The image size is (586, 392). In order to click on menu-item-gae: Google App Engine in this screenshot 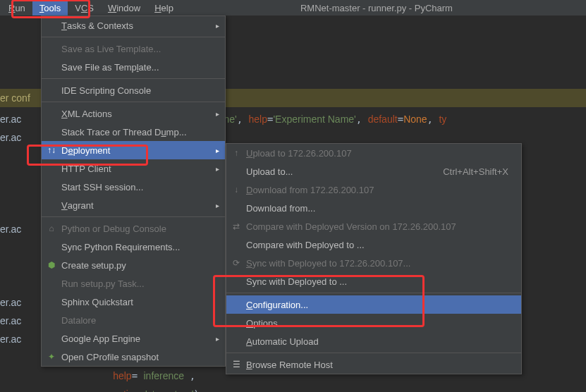, I will do `click(133, 338)`.